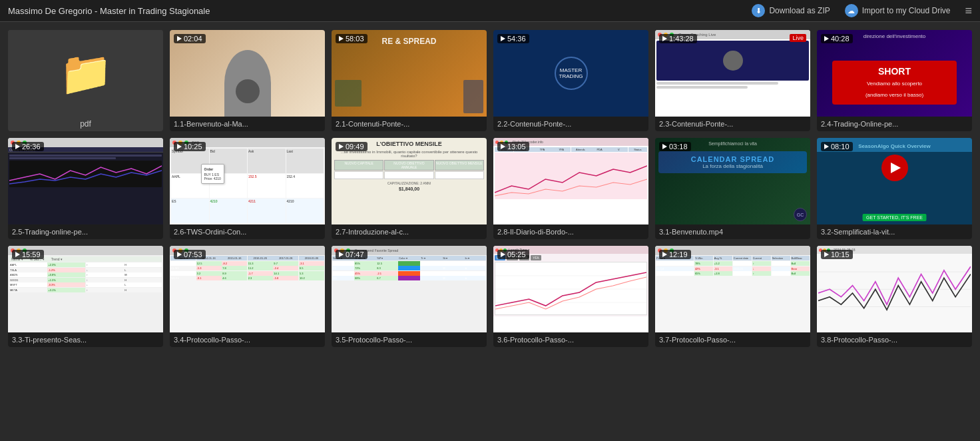  Describe the element at coordinates (571, 340) in the screenshot. I see `card-label: 3.6-Protocollo-Passo-...` at that location.